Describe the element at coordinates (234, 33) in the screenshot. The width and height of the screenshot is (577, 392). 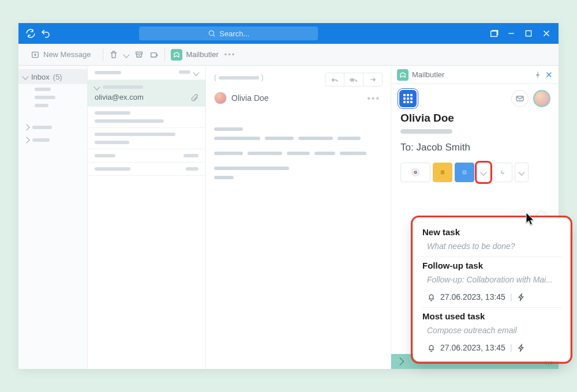
I see `search-placeholder: Search...` at that location.